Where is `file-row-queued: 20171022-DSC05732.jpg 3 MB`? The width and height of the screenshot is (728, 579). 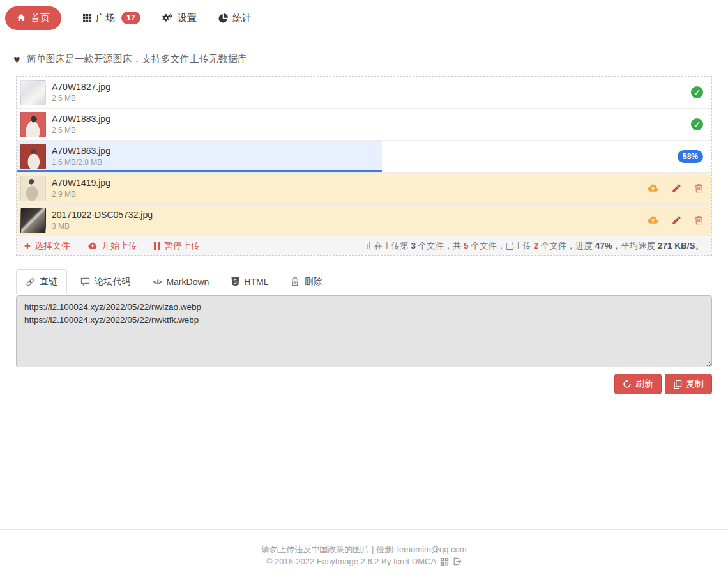 file-row-queued: 20171022-DSC05732.jpg 3 MB is located at coordinates (364, 220).